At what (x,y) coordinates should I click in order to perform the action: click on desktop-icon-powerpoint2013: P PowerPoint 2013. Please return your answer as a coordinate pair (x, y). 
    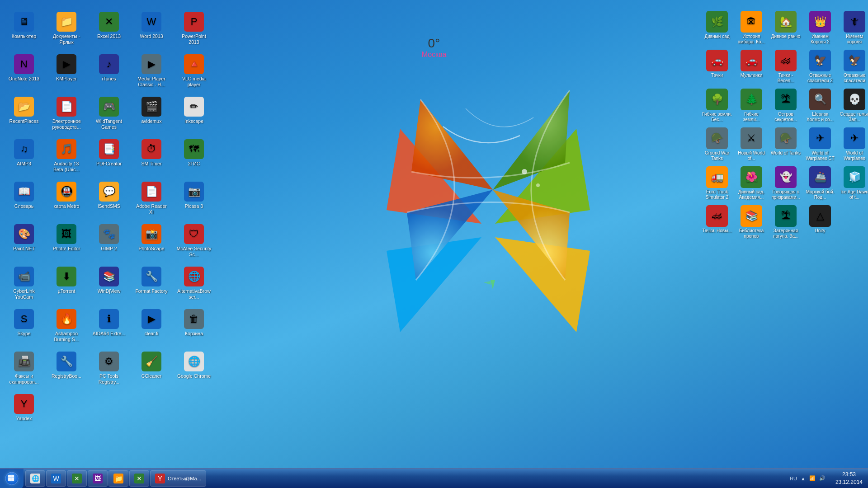
    Looking at the image, I should click on (194, 29).